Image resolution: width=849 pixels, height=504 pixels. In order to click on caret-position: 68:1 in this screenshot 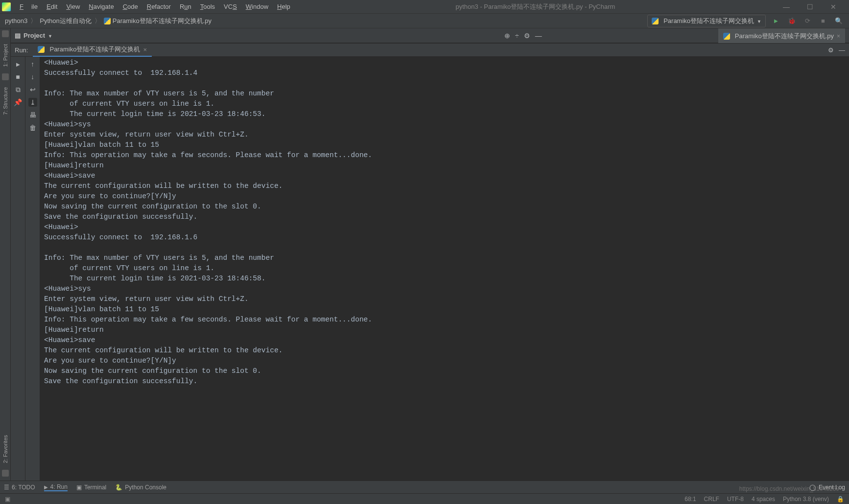, I will do `click(690, 499)`.